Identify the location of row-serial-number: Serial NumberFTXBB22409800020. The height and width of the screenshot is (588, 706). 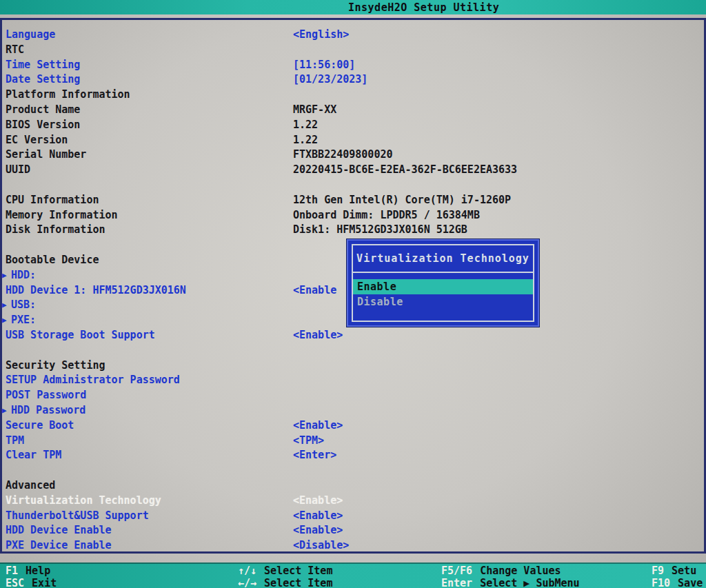
(354, 155).